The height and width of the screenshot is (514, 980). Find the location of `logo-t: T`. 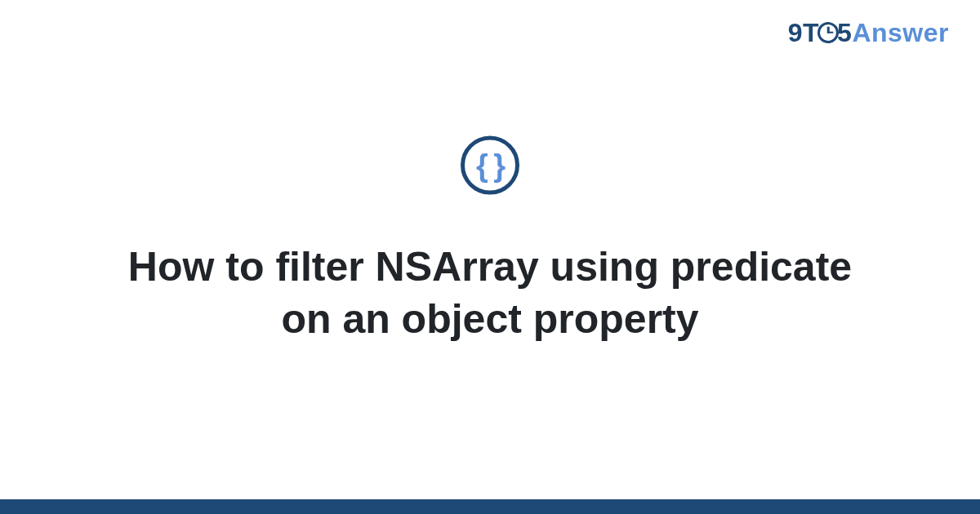

logo-t: T is located at coordinates (811, 33).